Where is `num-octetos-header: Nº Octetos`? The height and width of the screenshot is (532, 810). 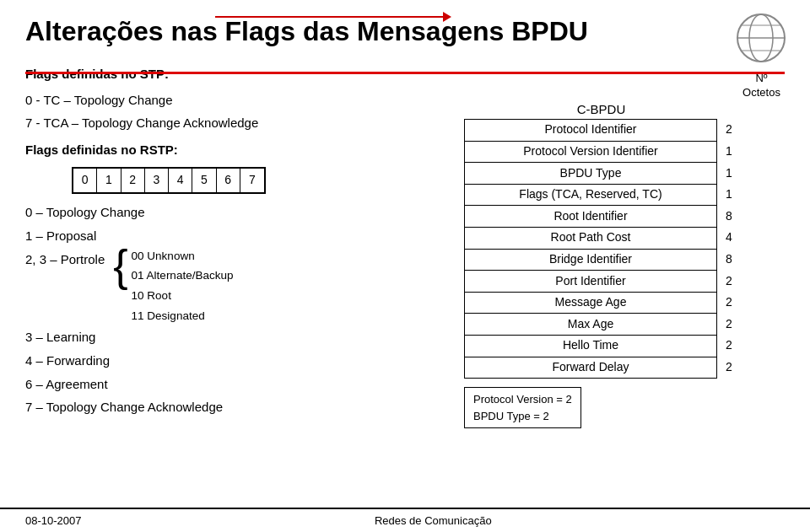
num-octetos-header: Nº Octetos is located at coordinates (624, 86).